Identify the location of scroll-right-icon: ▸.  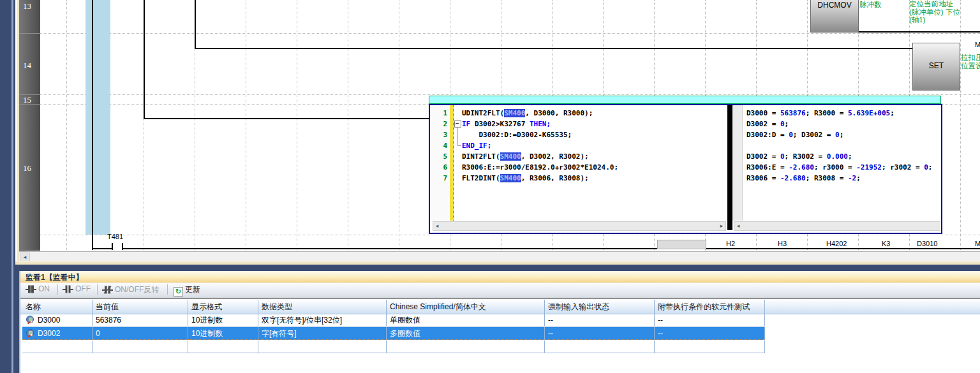
(722, 226).